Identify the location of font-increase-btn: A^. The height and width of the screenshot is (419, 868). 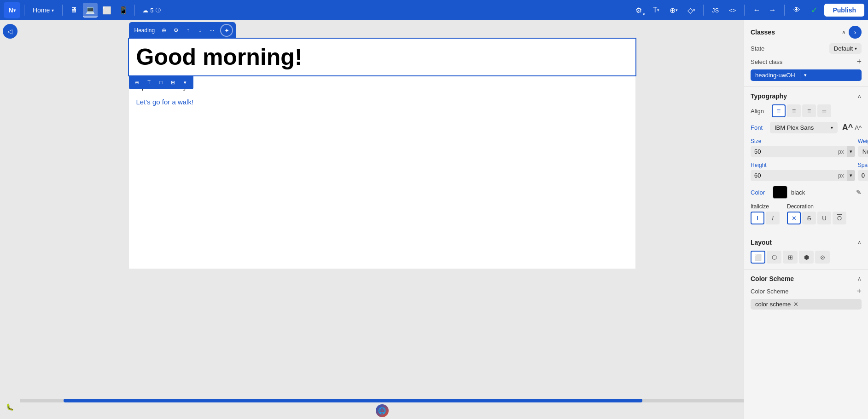
(848, 128).